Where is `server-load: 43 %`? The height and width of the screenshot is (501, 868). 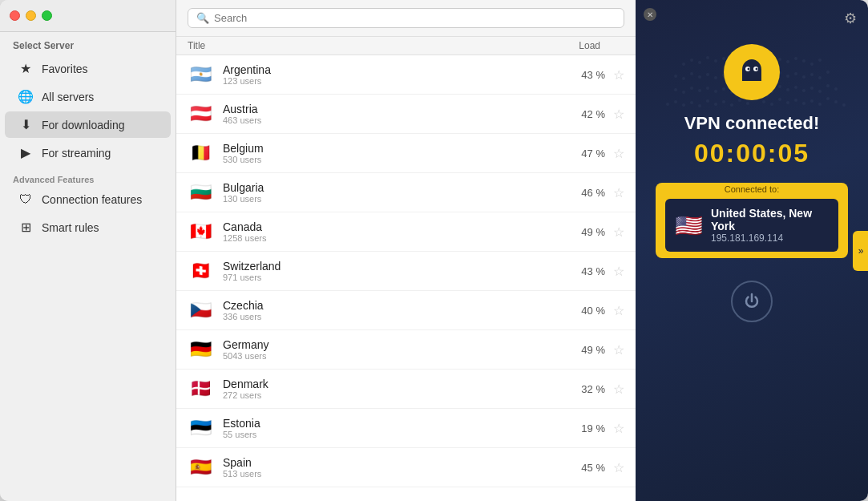 server-load: 43 % is located at coordinates (581, 271).